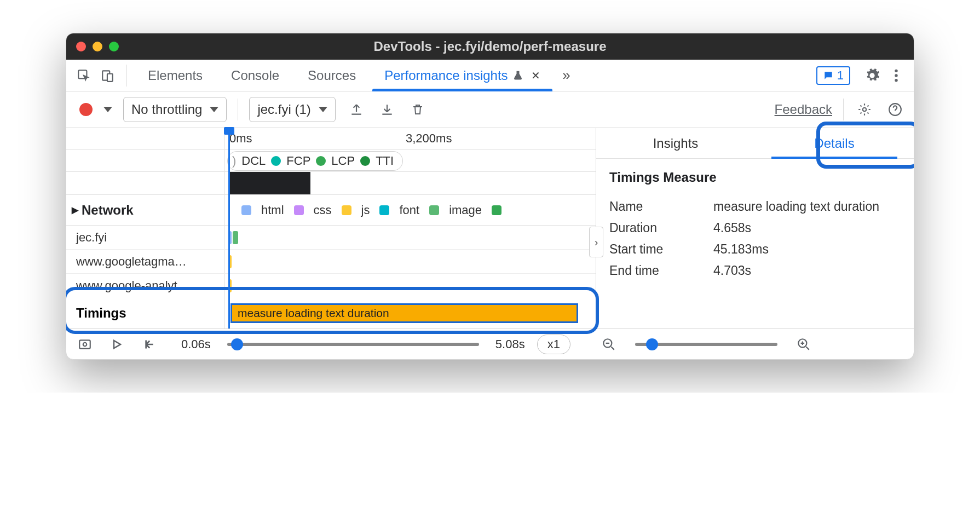 The image size is (980, 530). Describe the element at coordinates (315, 161) in the screenshot. I see `metrics-chipgroup: ) DCL FCP LCP TTI` at that location.